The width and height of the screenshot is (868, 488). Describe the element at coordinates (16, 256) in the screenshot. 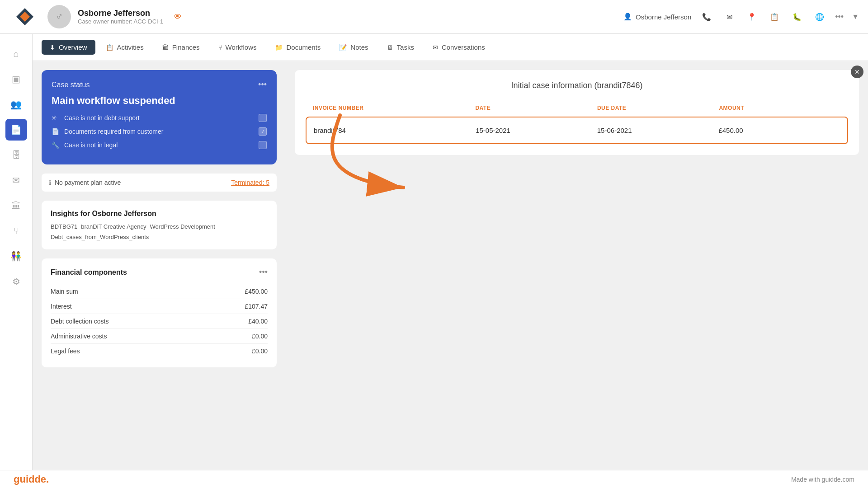

I see `sidebar-item-team: 👫` at that location.